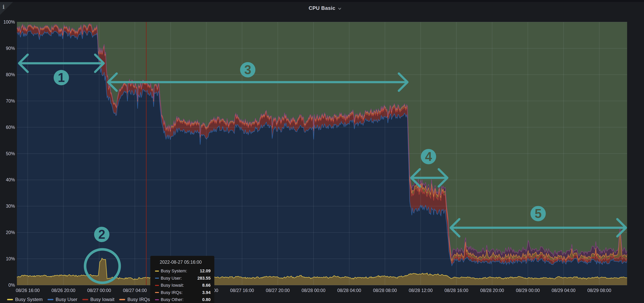 The width and height of the screenshot is (644, 303). Describe the element at coordinates (8, 285) in the screenshot. I see `y-axis-label: 0%` at that location.